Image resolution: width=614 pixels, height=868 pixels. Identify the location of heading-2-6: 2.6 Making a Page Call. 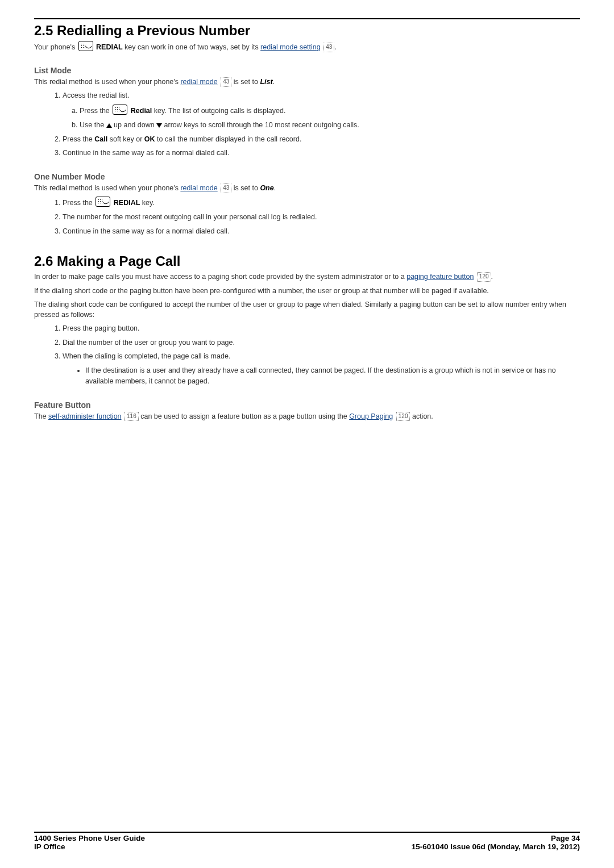
(307, 261).